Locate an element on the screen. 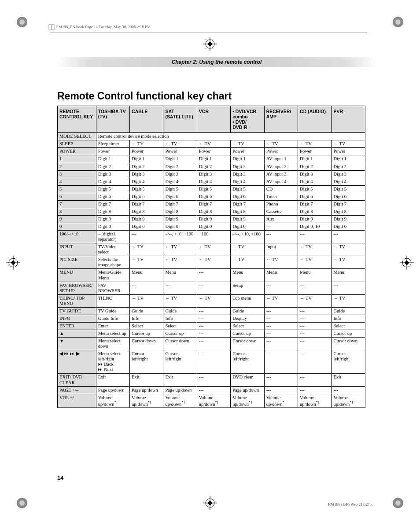 Image resolution: width=420 pixels, height=525 pixels. key-label: PAGE +/– is located at coordinates (77, 390).